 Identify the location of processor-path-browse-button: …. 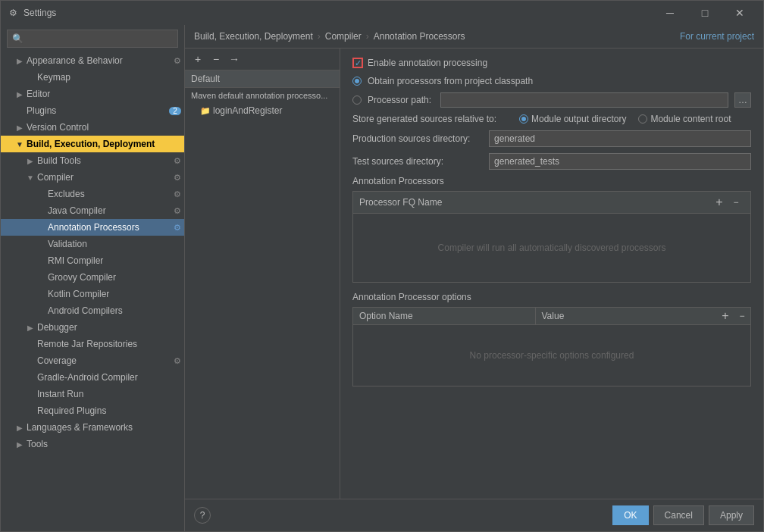
(743, 100).